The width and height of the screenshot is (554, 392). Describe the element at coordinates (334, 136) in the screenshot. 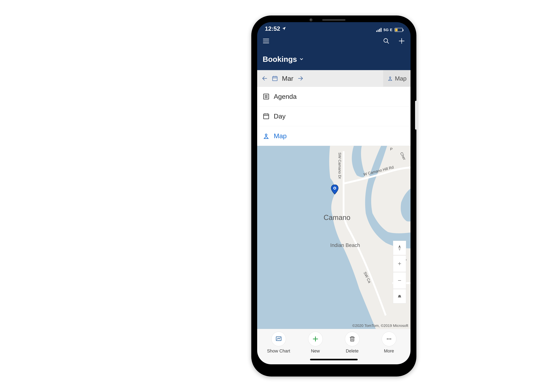

I see `view-option-map: Map` at that location.